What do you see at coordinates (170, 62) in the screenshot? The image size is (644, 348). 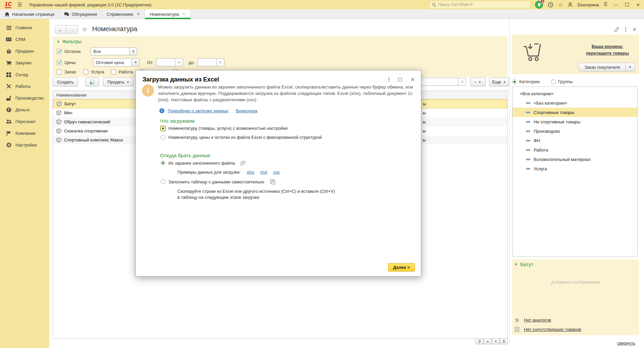 I see `price-from-input: ✕` at bounding box center [170, 62].